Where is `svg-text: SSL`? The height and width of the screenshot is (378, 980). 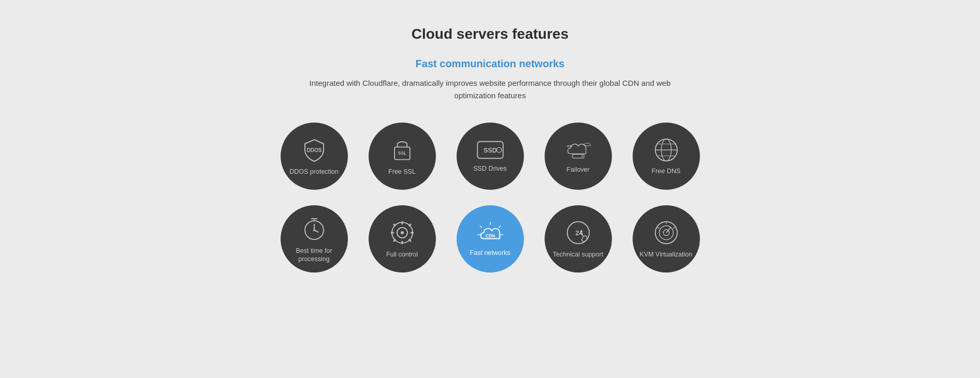 svg-text: SSL is located at coordinates (402, 153).